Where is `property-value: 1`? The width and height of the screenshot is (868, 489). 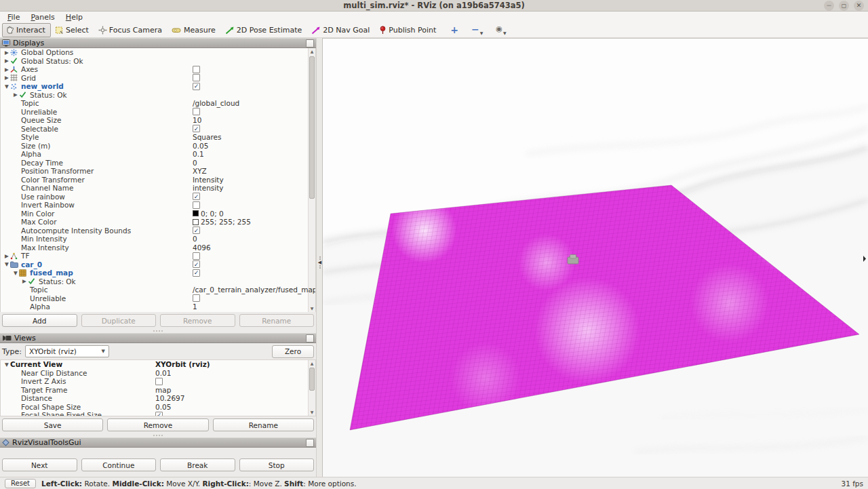
property-value: 1 is located at coordinates (195, 307).